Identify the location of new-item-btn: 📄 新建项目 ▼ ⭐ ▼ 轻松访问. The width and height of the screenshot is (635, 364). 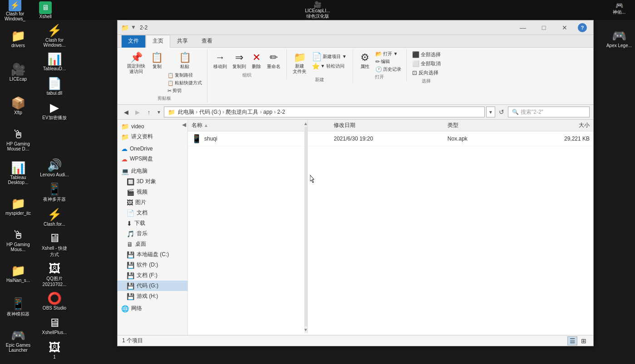
(330, 61).